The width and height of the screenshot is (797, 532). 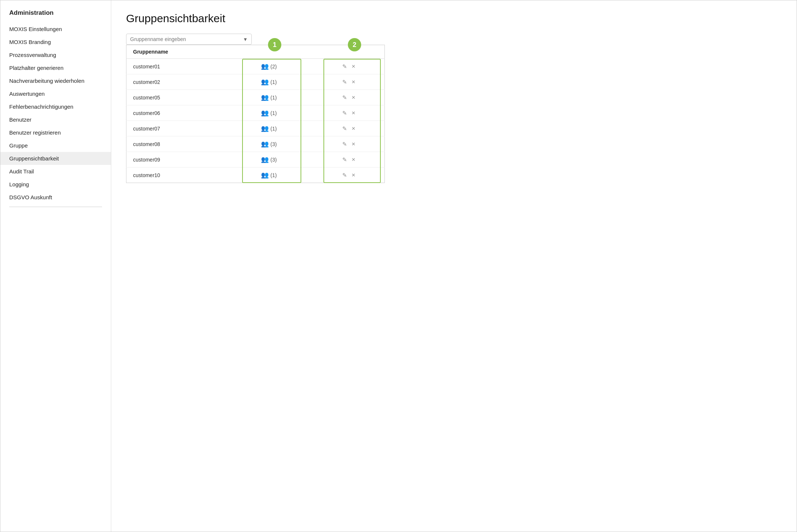 What do you see at coordinates (189, 39) in the screenshot?
I see `search-bar: ▼` at bounding box center [189, 39].